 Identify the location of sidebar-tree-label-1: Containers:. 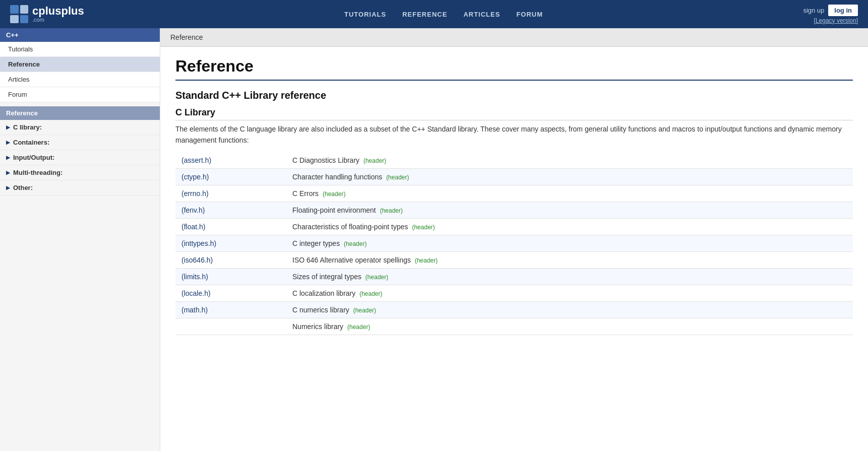
(31, 142).